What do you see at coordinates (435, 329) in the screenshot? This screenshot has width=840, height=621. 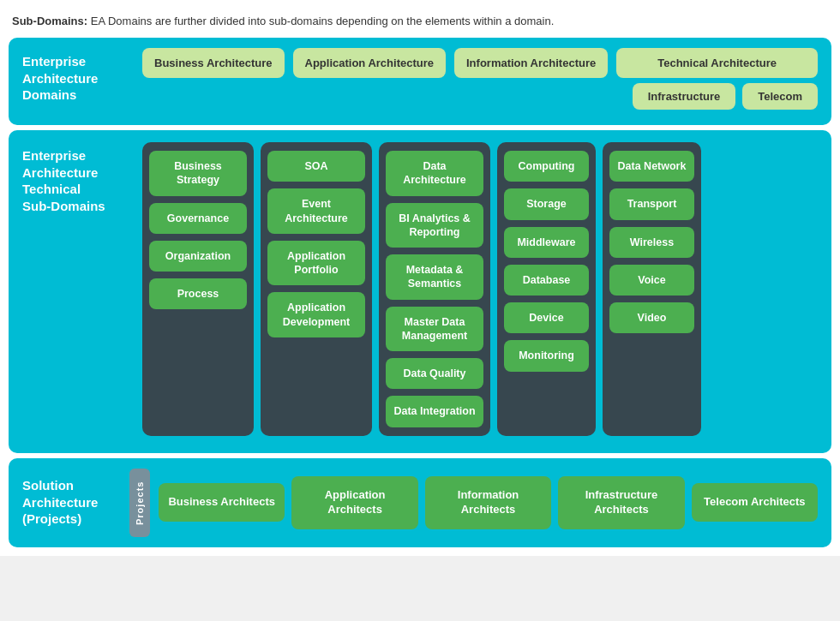 I see `item-master-data: Master Data Management` at bounding box center [435, 329].